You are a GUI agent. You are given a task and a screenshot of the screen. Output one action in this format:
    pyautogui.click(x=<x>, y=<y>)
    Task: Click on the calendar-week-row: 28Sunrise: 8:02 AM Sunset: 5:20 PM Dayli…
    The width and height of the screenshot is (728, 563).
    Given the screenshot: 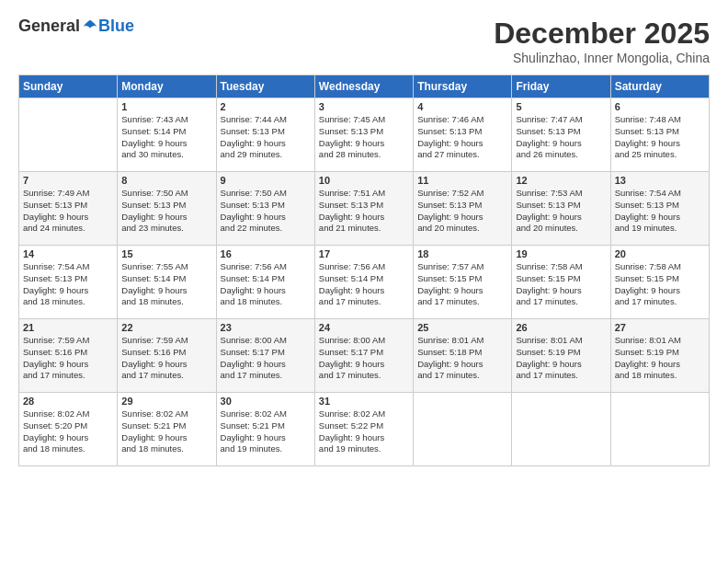 What is the action you would take?
    pyautogui.click(x=364, y=430)
    